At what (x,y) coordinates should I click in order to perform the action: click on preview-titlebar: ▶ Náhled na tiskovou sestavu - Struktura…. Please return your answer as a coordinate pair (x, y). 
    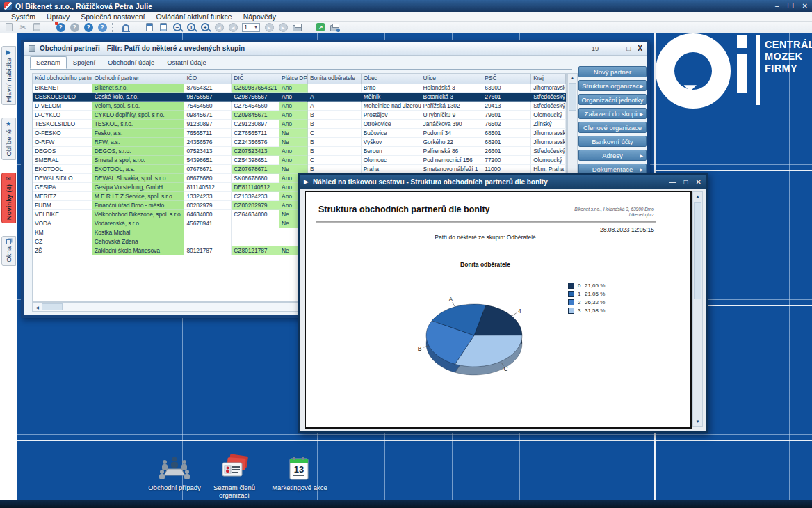
    Looking at the image, I should click on (503, 182).